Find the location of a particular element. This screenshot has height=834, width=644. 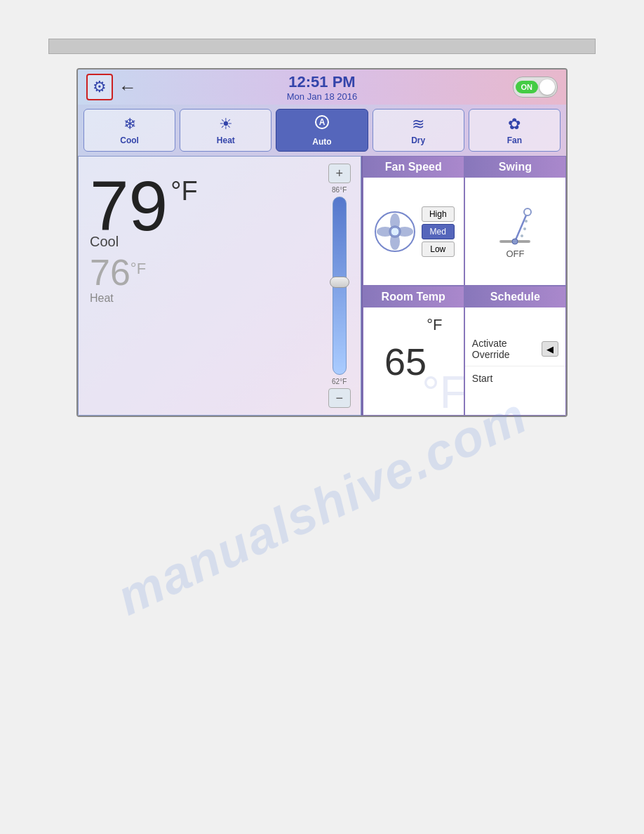

room-temp-header: Room Temp is located at coordinates (414, 297).